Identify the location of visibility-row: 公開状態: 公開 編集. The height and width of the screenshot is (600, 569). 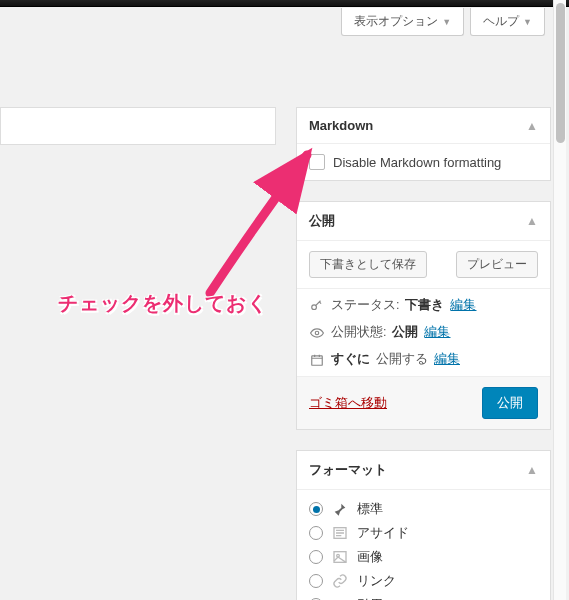
(424, 332).